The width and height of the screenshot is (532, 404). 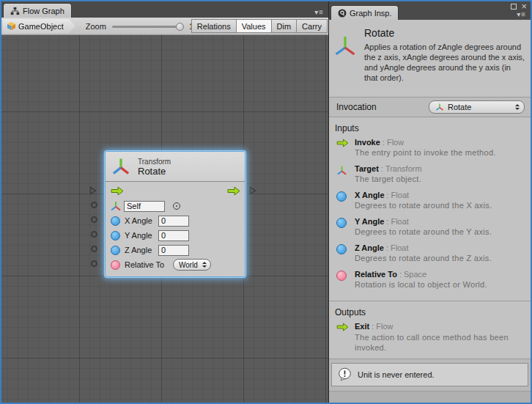 What do you see at coordinates (396, 375) in the screenshot?
I see `warning-text: Unit is never entered.` at bounding box center [396, 375].